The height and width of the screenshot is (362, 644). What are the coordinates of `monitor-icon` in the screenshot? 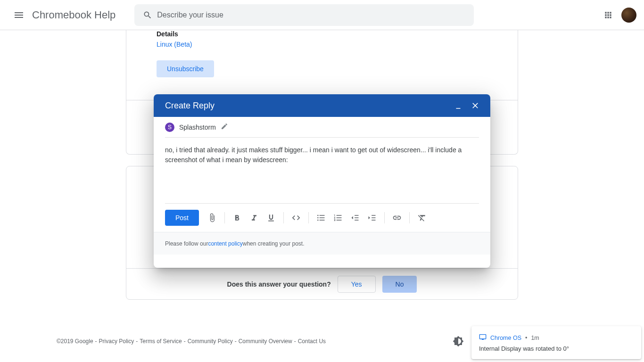 It's located at (483, 337).